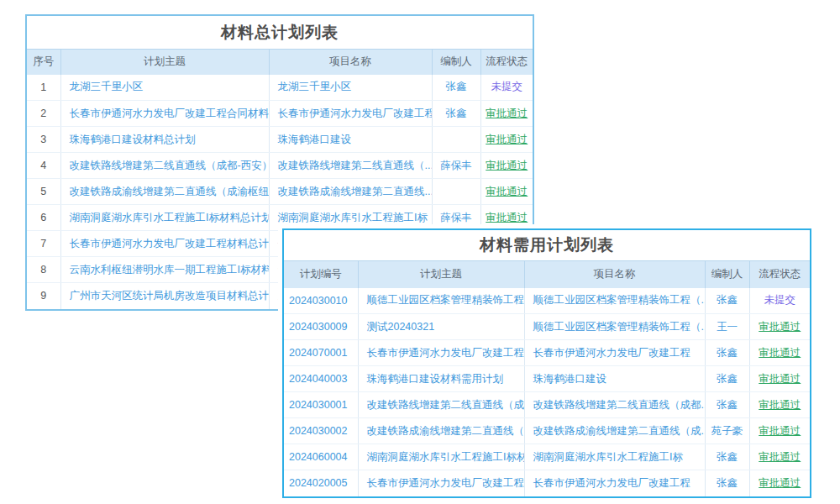 Image resolution: width=840 pixels, height=504 pixels. I want to click on row-serial: 8, so click(44, 270).